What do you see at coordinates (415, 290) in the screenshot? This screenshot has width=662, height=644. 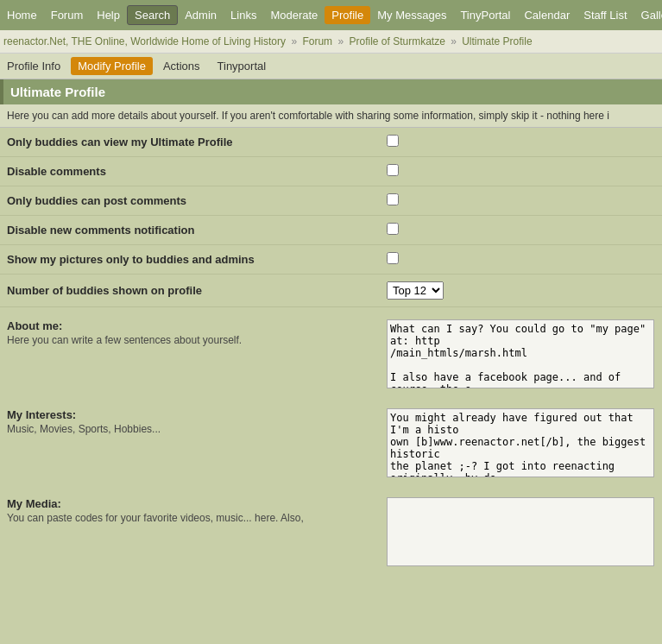 I see `buddies-select: Top 4 Top 8 Top 12 Top 16 Top 20 All` at bounding box center [415, 290].